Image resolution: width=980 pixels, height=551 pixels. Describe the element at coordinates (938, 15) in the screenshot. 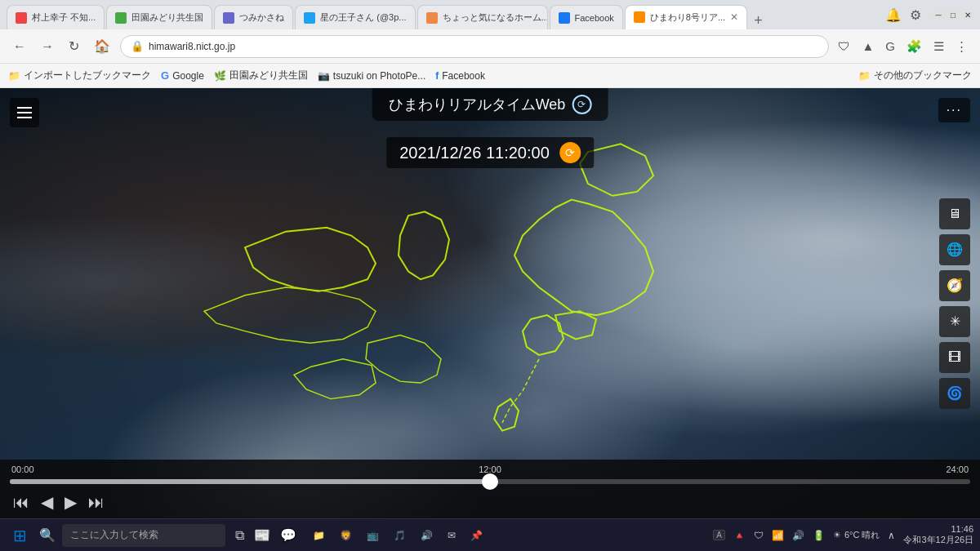

I see `minimize-button: ─` at that location.